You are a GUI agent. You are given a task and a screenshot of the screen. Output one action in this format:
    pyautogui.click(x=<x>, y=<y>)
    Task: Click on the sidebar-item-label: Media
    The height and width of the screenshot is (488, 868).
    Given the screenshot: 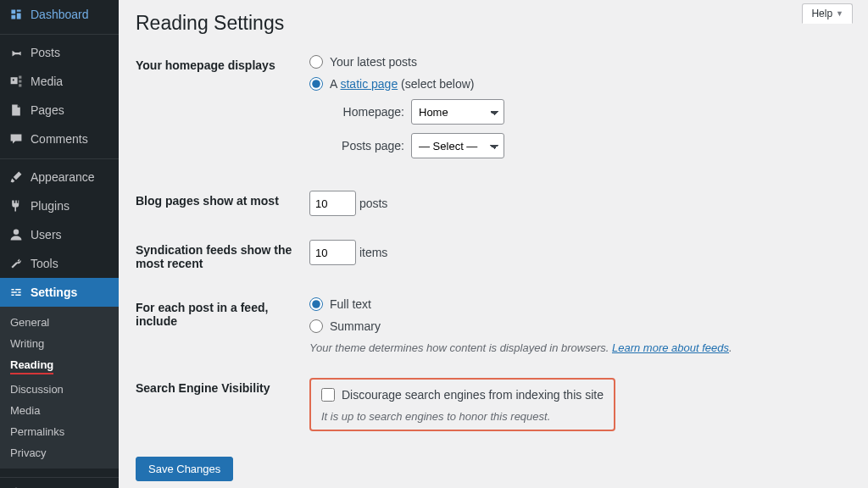 What is the action you would take?
    pyautogui.click(x=71, y=81)
    